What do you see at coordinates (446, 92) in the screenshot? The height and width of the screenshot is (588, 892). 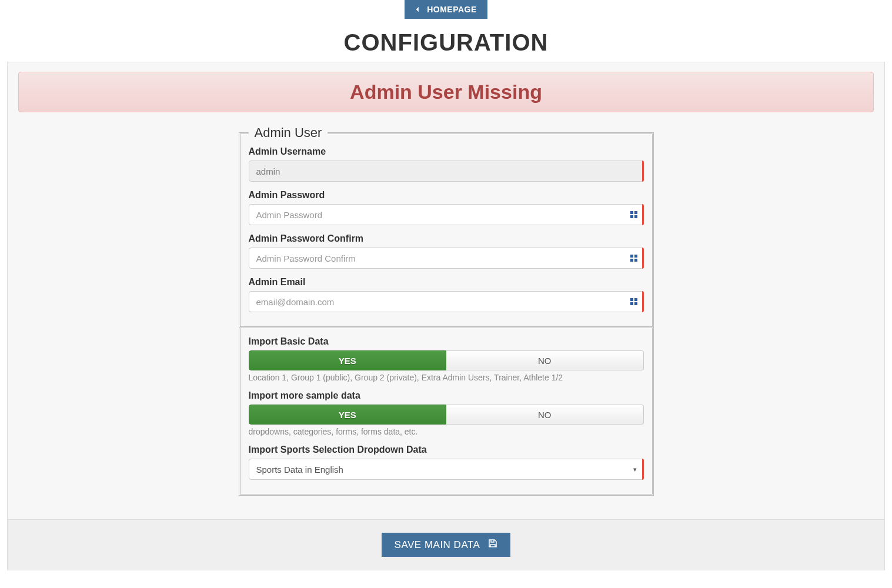 I see `alert-admin-missing: Admin User Missing` at bounding box center [446, 92].